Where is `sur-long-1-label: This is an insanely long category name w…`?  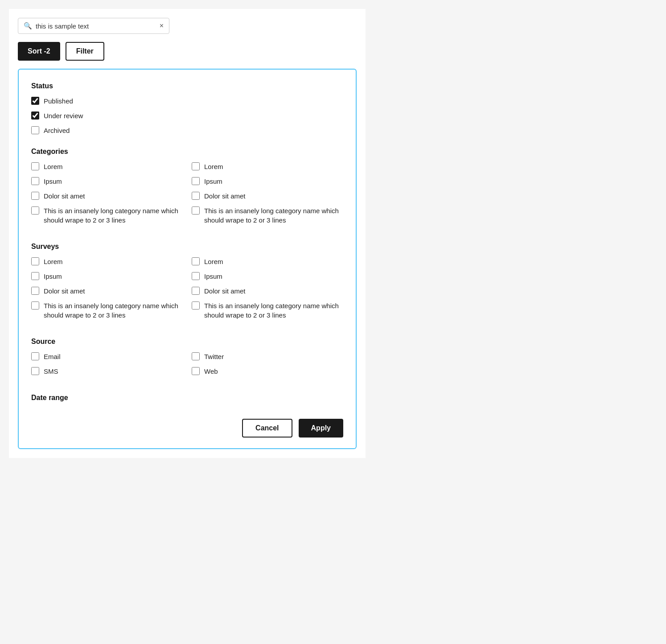 sur-long-1-label: This is an insanely long category name w… is located at coordinates (113, 310).